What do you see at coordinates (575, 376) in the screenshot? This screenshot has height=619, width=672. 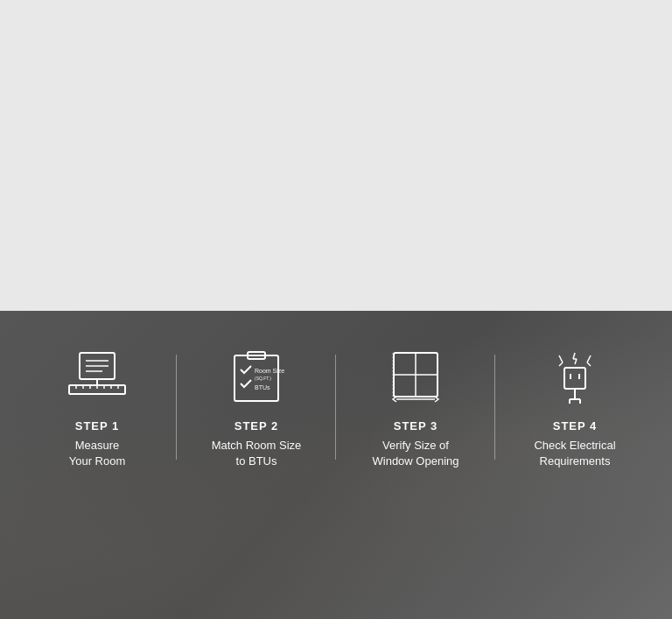 I see `electrical-check-icon` at bounding box center [575, 376].